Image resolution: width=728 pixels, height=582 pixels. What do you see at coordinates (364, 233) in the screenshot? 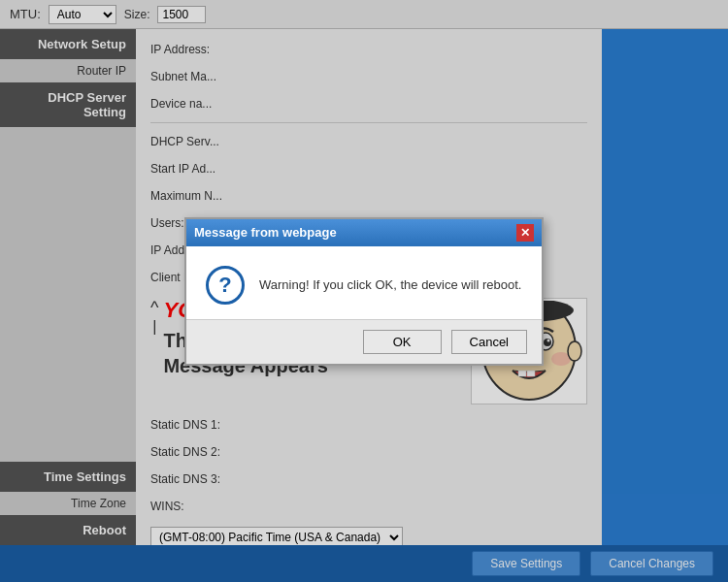
I see `modal-title-bar: Message from webpage ✕` at bounding box center [364, 233].